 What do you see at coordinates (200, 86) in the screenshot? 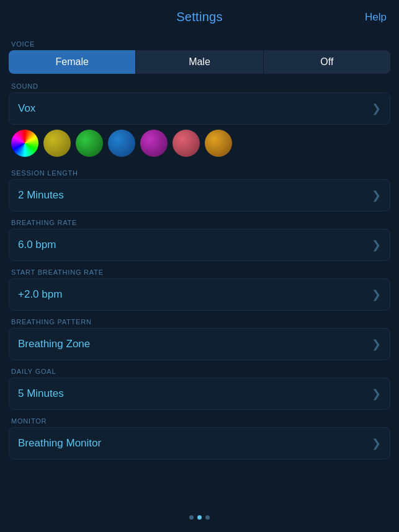
I see `sound-label: SOUND` at bounding box center [200, 86].